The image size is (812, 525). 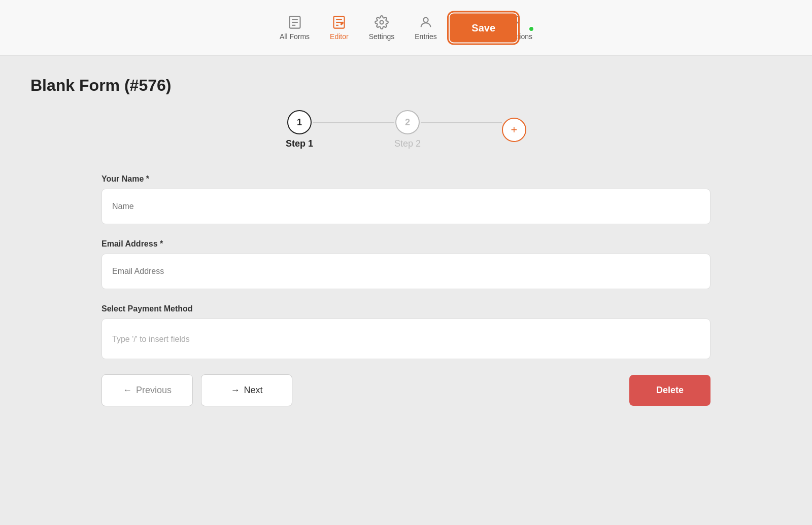 I want to click on nav-settings: Settings, so click(x=382, y=28).